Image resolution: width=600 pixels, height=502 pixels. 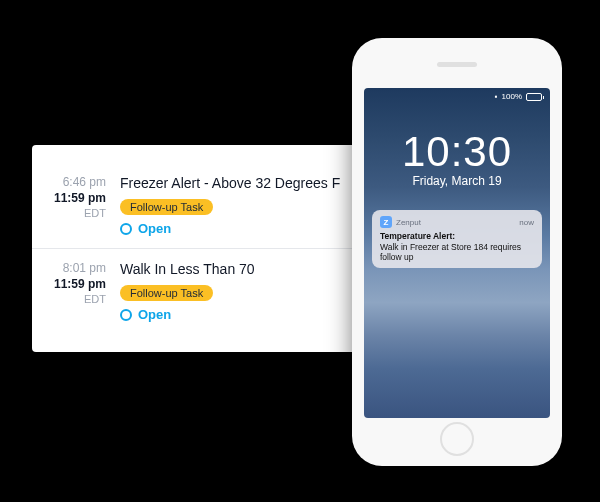 I want to click on lock-date: Friday, March 19, so click(x=457, y=181).